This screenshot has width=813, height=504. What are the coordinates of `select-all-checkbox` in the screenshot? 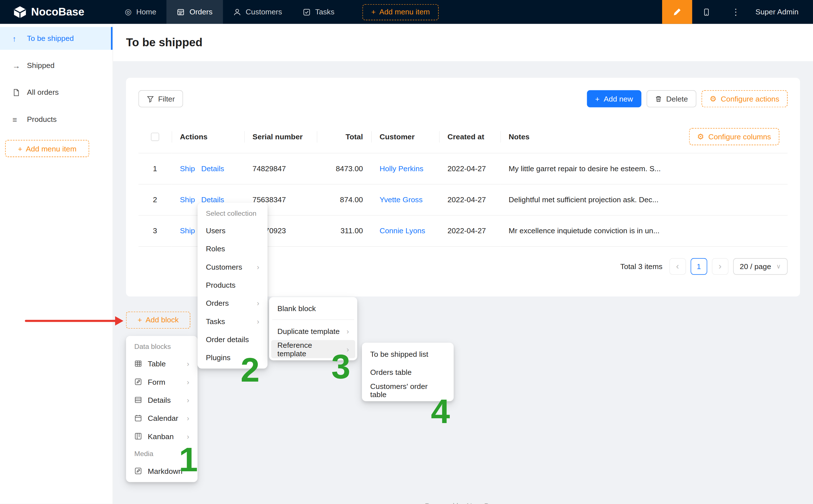 It's located at (155, 137).